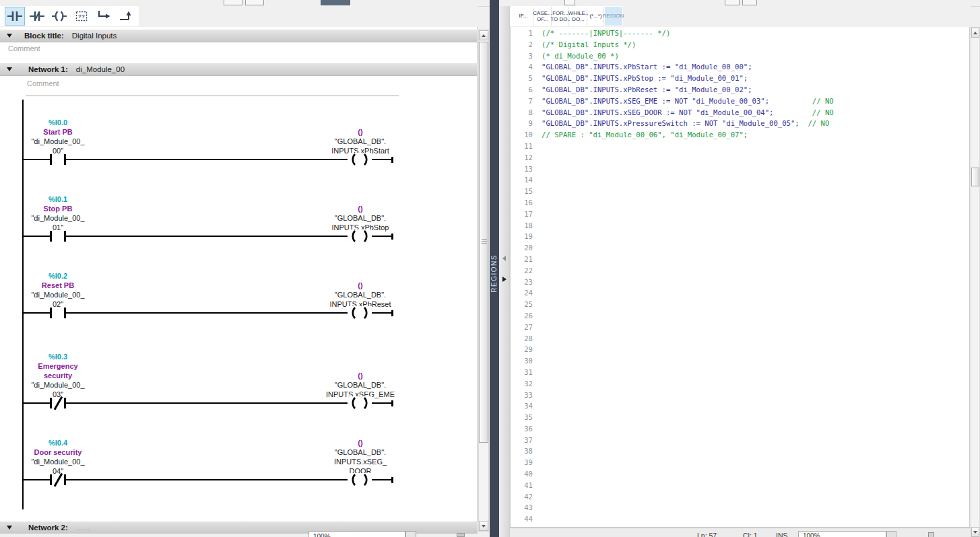 The width and height of the screenshot is (980, 537). Describe the element at coordinates (104, 16) in the screenshot. I see `open-branch-button` at that location.